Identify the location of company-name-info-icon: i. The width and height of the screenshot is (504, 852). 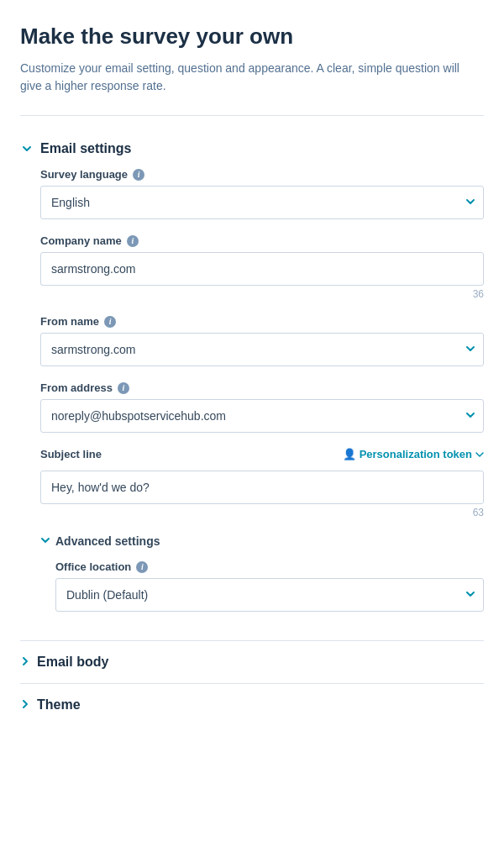
(133, 241).